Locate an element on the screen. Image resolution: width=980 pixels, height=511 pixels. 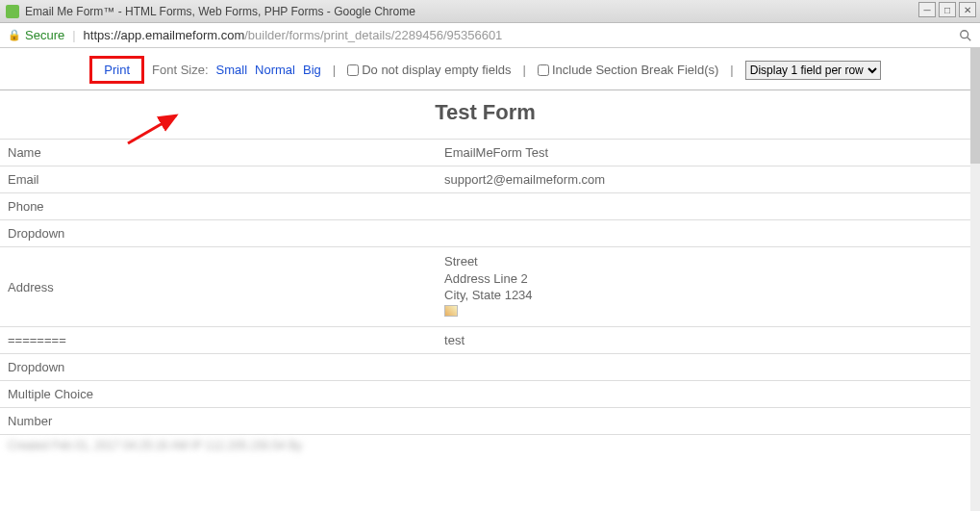
field-value: support2@emailmeform.com is located at coordinates (704, 179).